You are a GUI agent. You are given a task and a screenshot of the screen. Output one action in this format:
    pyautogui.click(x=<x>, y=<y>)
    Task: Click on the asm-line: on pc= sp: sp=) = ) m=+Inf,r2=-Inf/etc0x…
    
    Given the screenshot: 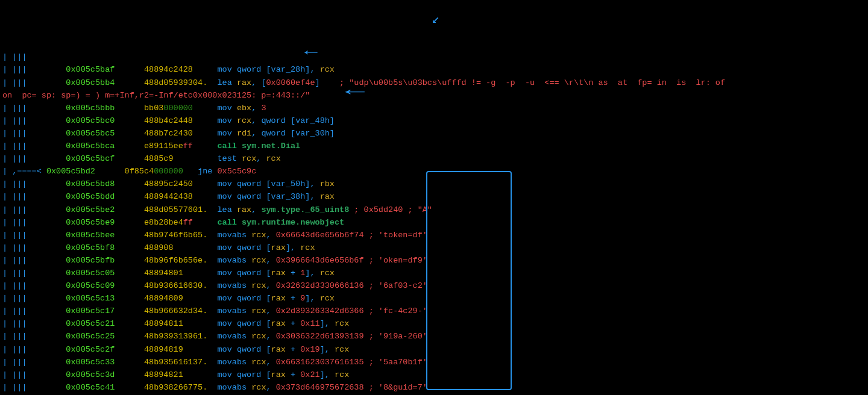 What is the action you would take?
    pyautogui.click(x=435, y=95)
    